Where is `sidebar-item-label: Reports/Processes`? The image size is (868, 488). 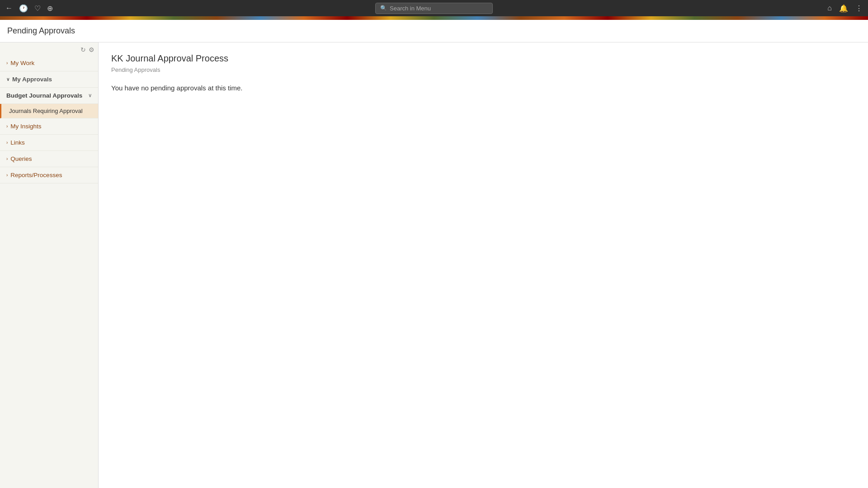
sidebar-item-label: Reports/Processes is located at coordinates (36, 175).